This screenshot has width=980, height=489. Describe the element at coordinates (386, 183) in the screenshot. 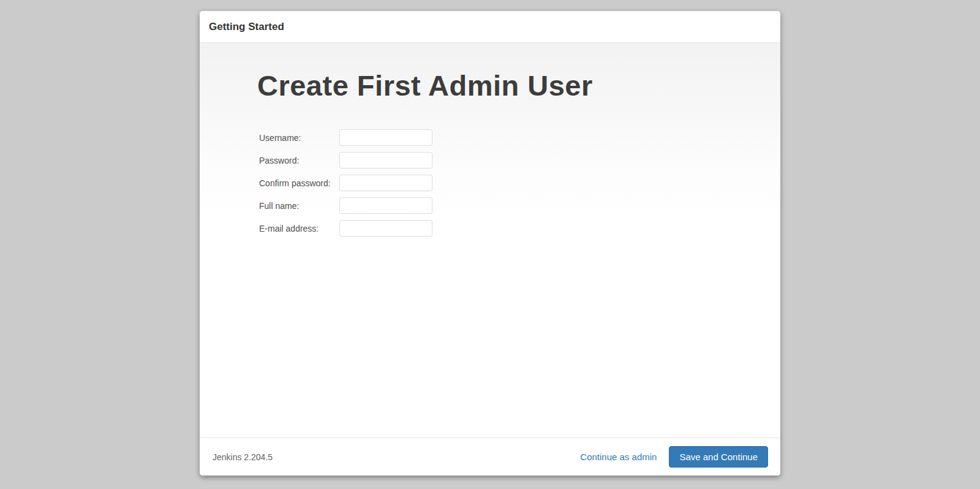

I see `confirm-password-input` at that location.